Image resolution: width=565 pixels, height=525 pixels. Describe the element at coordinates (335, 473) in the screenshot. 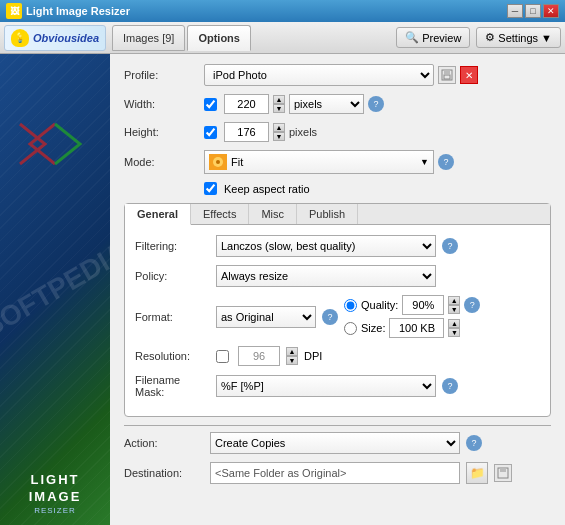

I see `destination-input` at that location.